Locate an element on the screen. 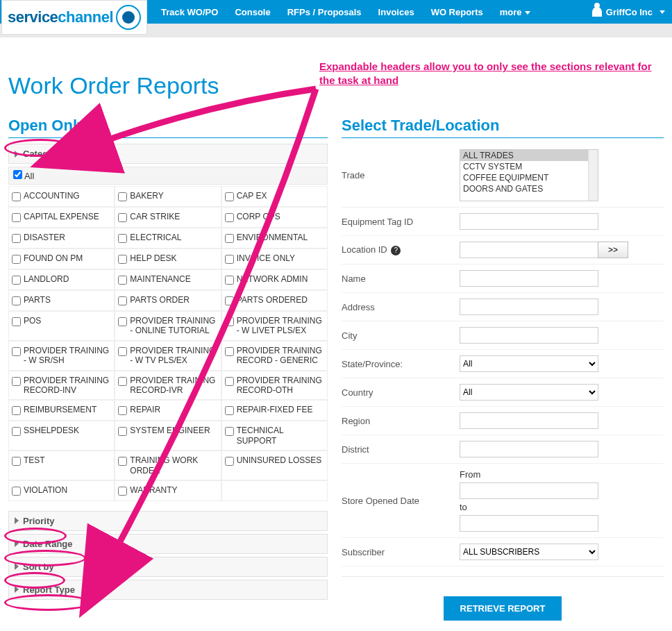 This screenshot has height=631, width=672. category-item: PARTS ORDERED is located at coordinates (275, 301).